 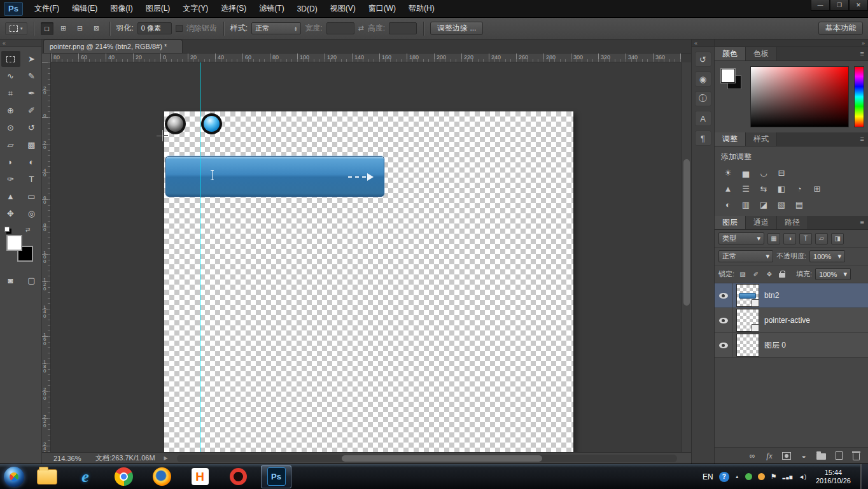 What do you see at coordinates (14, 243) in the screenshot?
I see `foreground-color` at bounding box center [14, 243].